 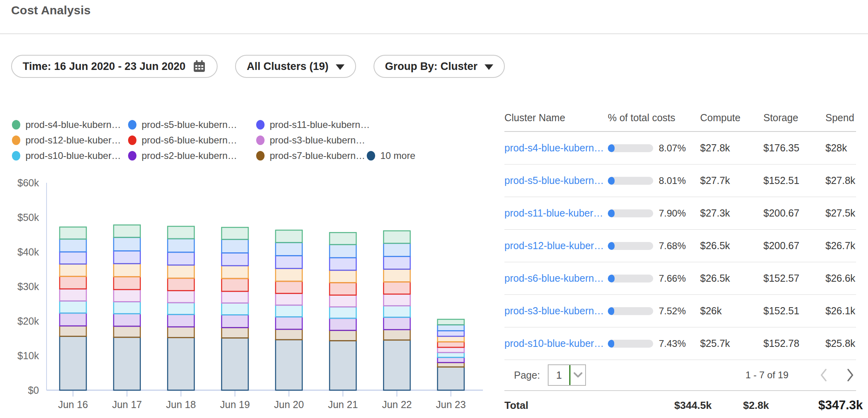 I want to click on next-page-button, so click(x=850, y=375).